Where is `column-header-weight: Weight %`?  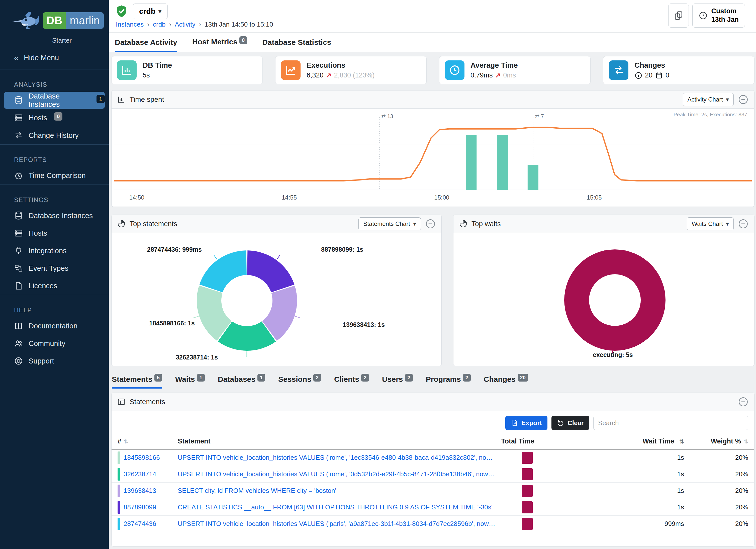 column-header-weight: Weight % is located at coordinates (716, 441).